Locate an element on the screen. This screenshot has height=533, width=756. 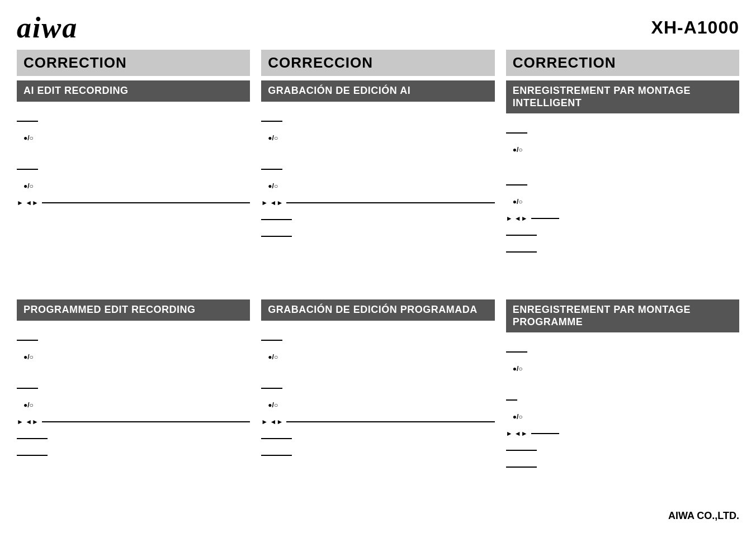
footer: AIWA CO.,LTD. is located at coordinates (378, 515).